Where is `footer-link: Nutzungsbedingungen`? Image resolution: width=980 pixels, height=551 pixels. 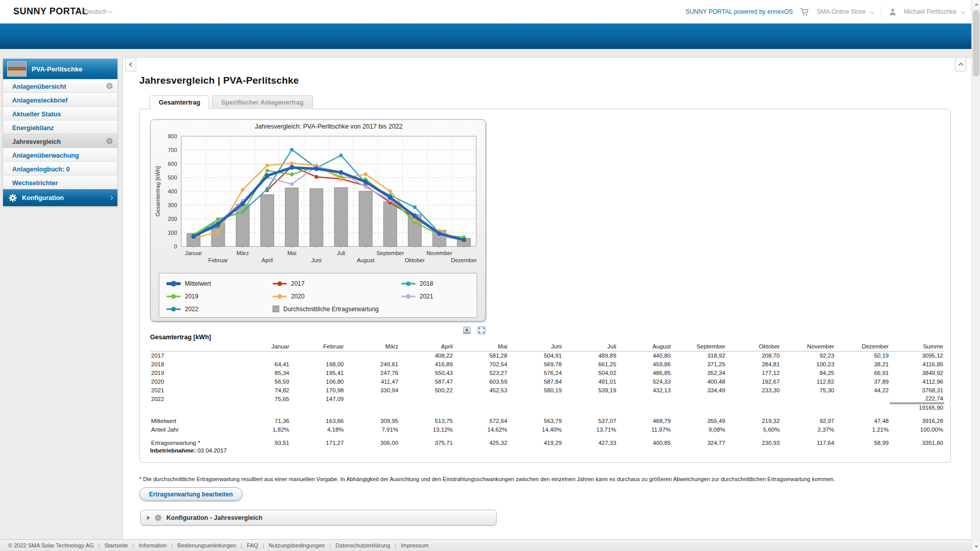 footer-link: Nutzungsbedingungen is located at coordinates (297, 545).